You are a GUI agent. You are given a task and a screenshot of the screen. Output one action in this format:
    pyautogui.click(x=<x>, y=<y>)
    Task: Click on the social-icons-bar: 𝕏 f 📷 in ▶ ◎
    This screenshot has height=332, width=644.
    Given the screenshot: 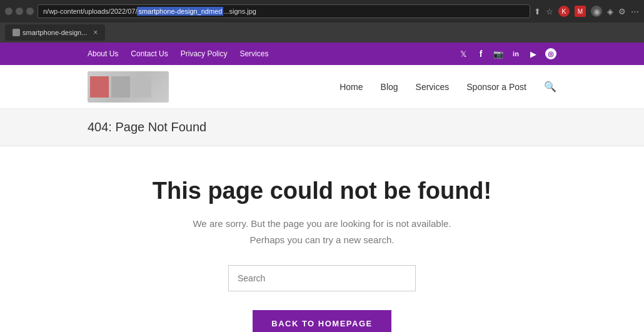 What is the action you would take?
    pyautogui.click(x=507, y=54)
    